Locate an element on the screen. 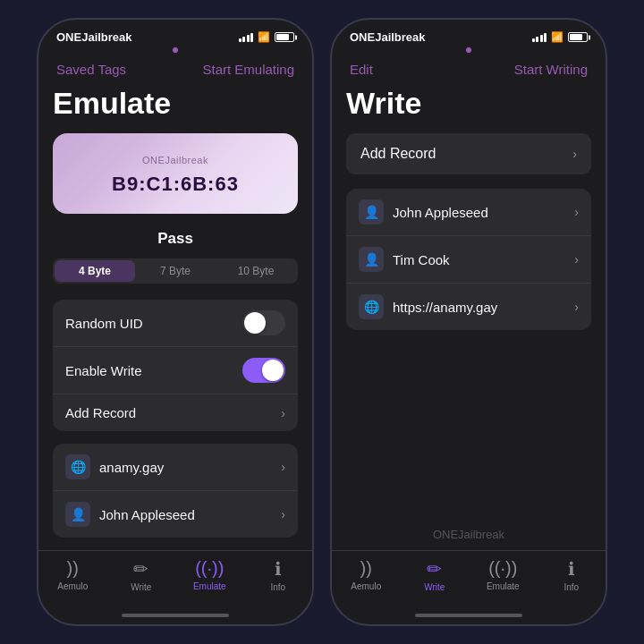 The width and height of the screenshot is (644, 644). toggle-knob-write is located at coordinates (273, 370).